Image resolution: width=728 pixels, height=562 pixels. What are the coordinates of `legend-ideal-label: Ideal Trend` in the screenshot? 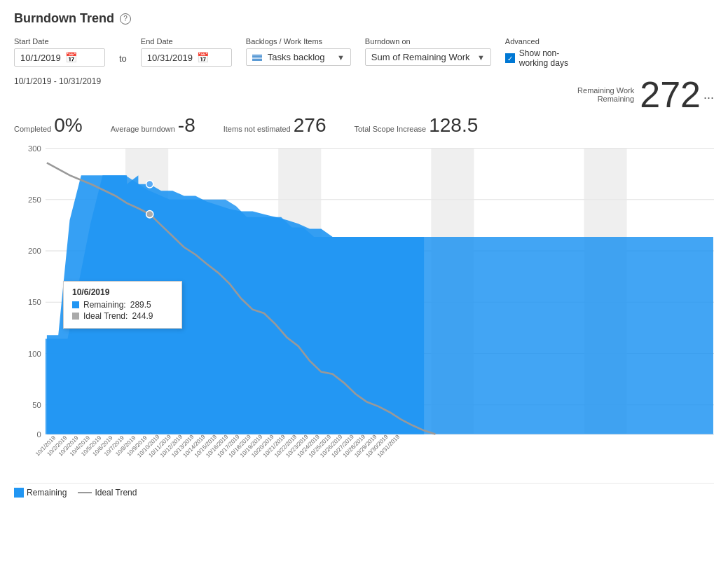 It's located at (116, 493).